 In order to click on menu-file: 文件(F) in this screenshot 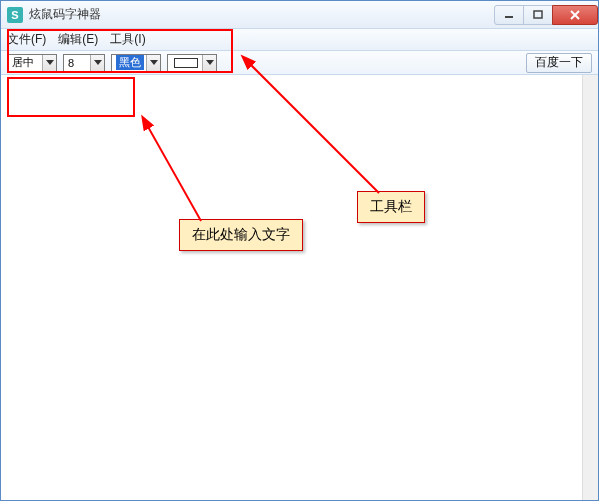, I will do `click(26, 40)`.